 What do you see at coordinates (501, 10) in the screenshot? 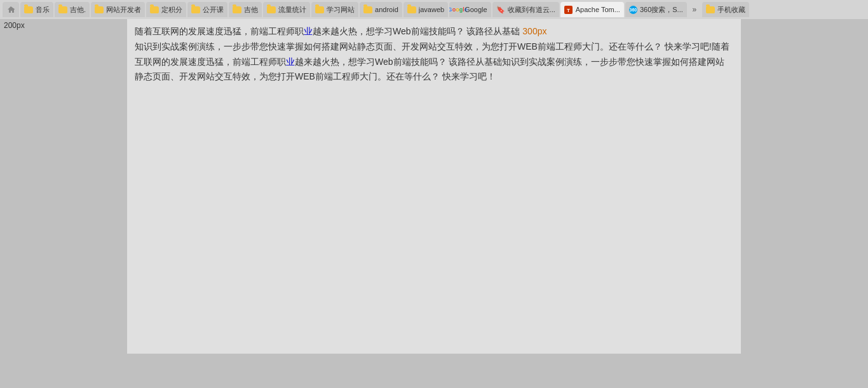
I see `bookmark-icon: 🔖` at bounding box center [501, 10].